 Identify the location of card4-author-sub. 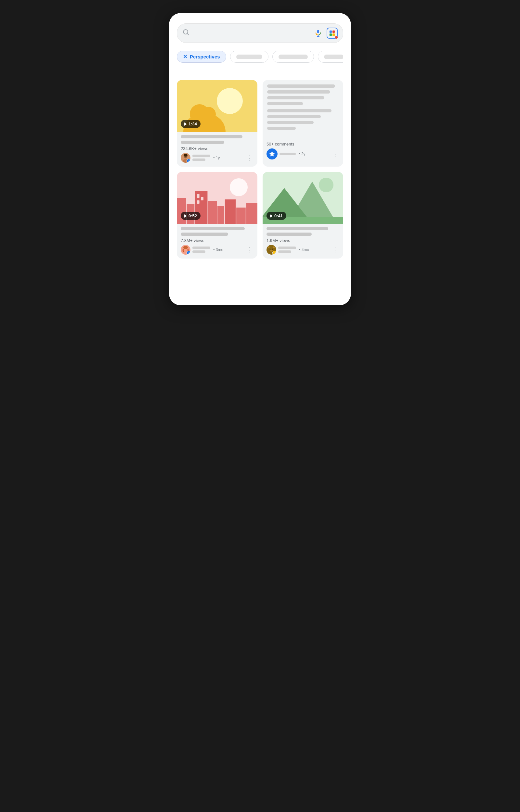
(285, 252).